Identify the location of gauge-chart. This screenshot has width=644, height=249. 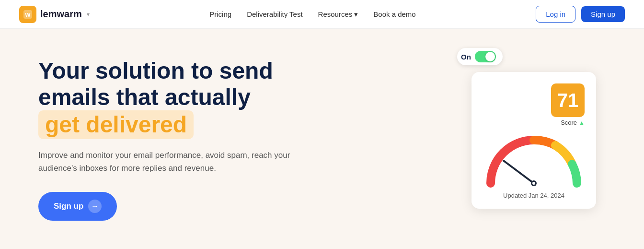
(534, 160).